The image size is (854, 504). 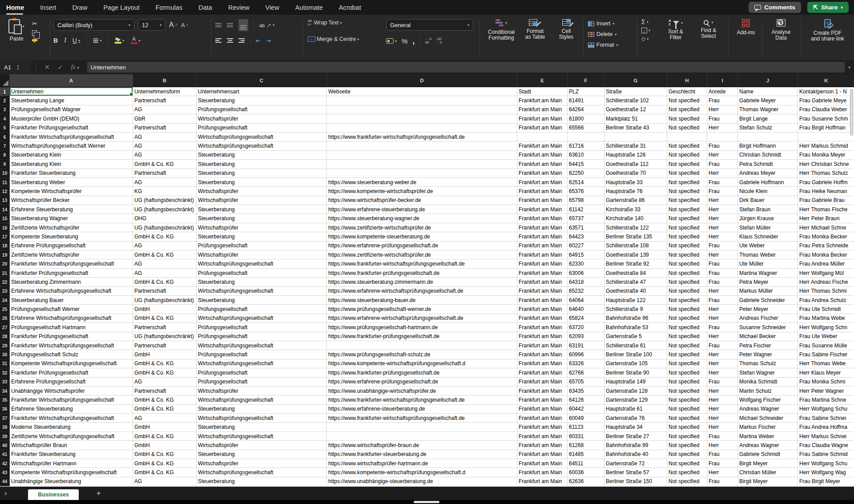 I want to click on cell-K10: Herr Thomas Schulz, so click(x=826, y=173).